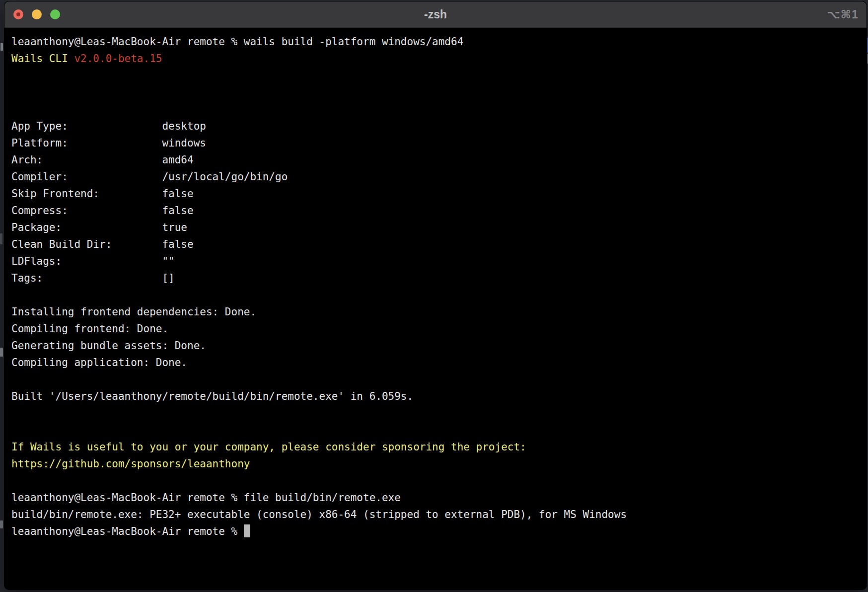 Image resolution: width=868 pixels, height=592 pixels. I want to click on terminal-line: Package: true, so click(436, 227).